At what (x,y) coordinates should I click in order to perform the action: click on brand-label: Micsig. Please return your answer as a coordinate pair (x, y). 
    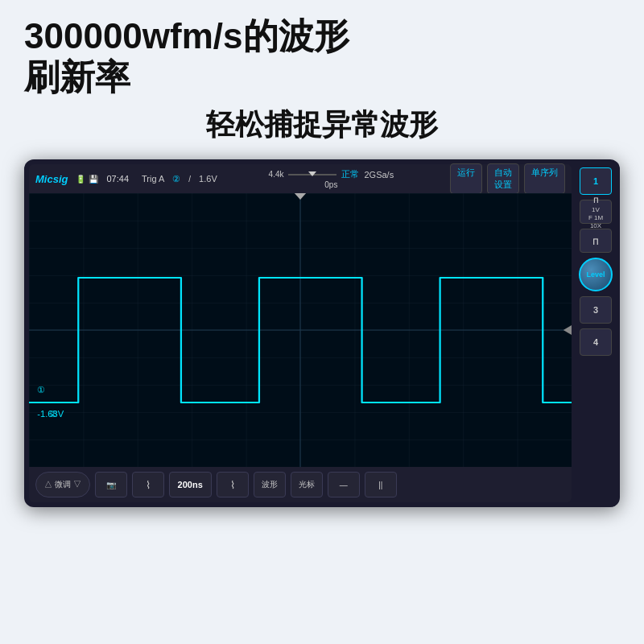
    Looking at the image, I should click on (52, 179).